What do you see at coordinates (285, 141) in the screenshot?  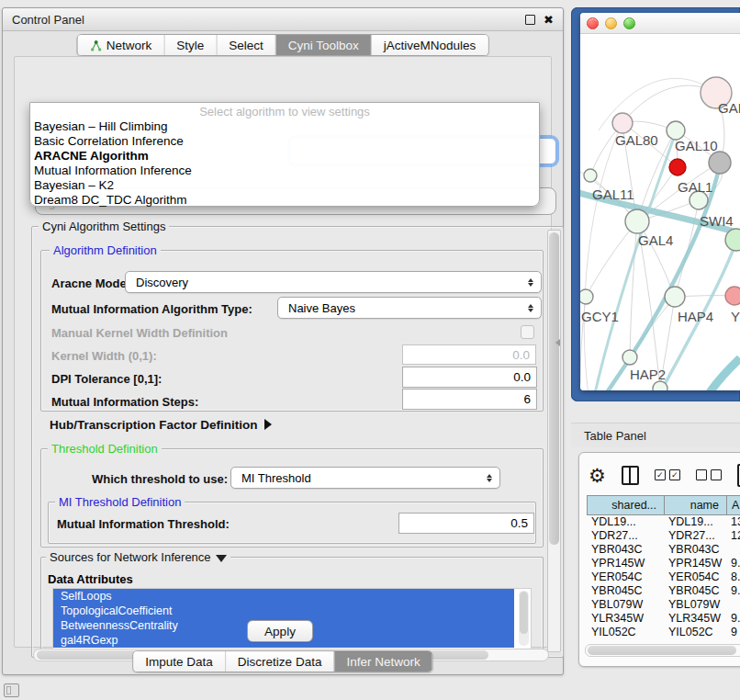 I see `algorithm-option: Basic Correlation Inference` at bounding box center [285, 141].